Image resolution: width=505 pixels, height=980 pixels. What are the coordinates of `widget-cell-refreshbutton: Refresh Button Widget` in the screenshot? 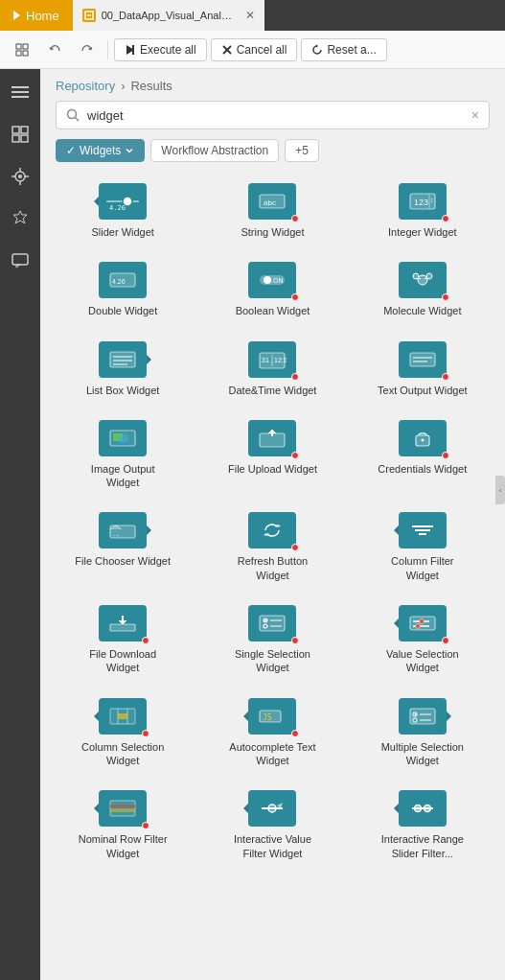 It's located at (272, 548).